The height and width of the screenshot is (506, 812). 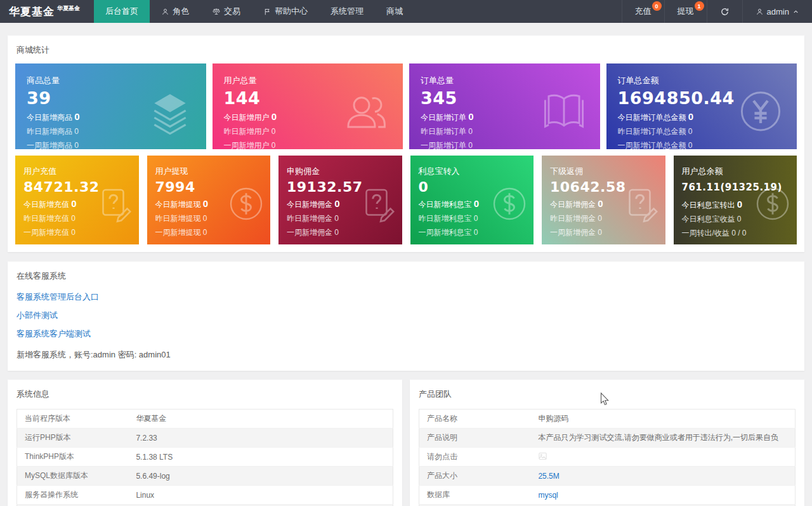 I want to click on card-line: 一周新增利息宝 0, so click(x=472, y=232).